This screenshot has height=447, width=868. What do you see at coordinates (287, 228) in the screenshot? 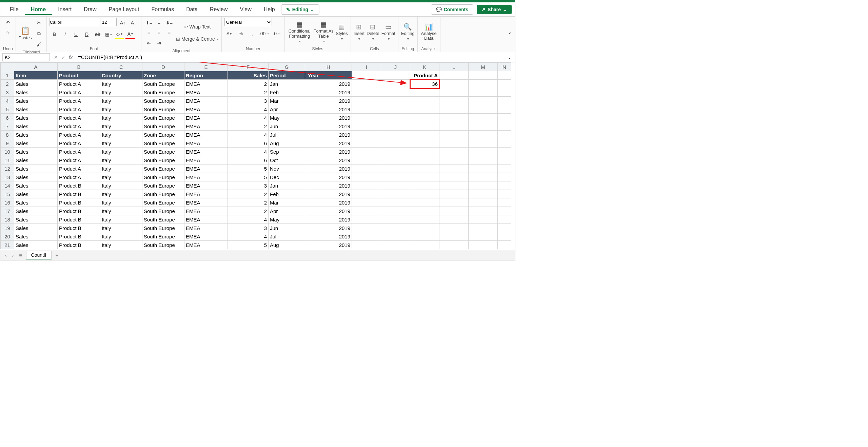
I see `cell-G19: Jun` at bounding box center [287, 228].